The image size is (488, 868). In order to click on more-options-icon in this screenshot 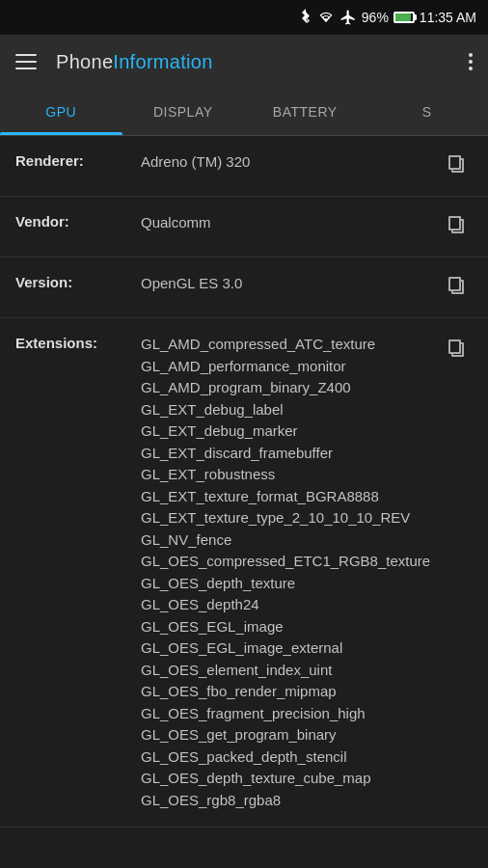, I will do `click(471, 62)`.